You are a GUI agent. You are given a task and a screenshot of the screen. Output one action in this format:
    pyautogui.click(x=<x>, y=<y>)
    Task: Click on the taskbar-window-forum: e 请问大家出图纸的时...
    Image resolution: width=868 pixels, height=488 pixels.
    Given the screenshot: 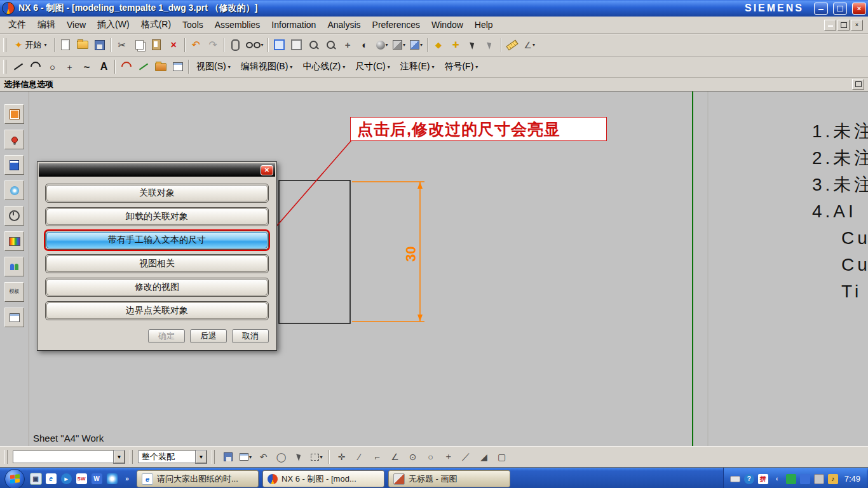 What is the action you would take?
    pyautogui.click(x=198, y=479)
    